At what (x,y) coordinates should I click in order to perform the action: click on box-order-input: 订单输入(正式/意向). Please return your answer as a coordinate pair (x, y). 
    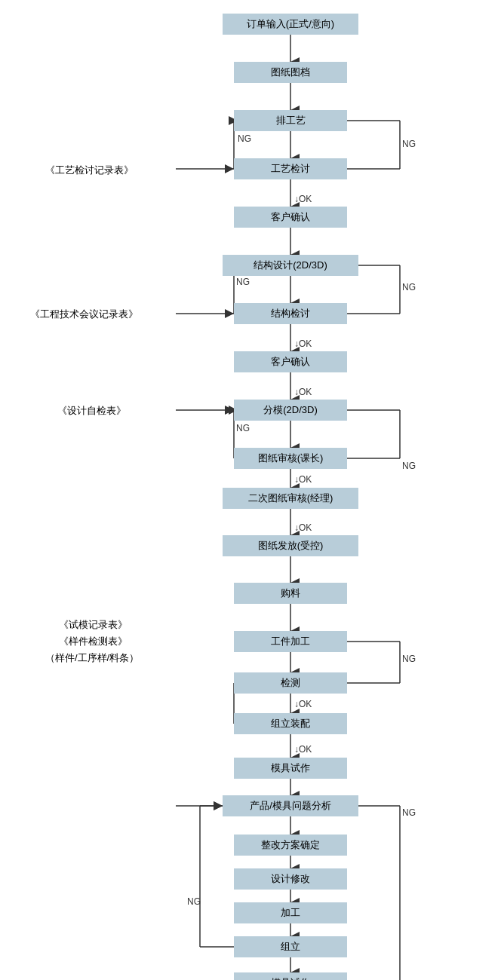
    Looking at the image, I should click on (290, 24).